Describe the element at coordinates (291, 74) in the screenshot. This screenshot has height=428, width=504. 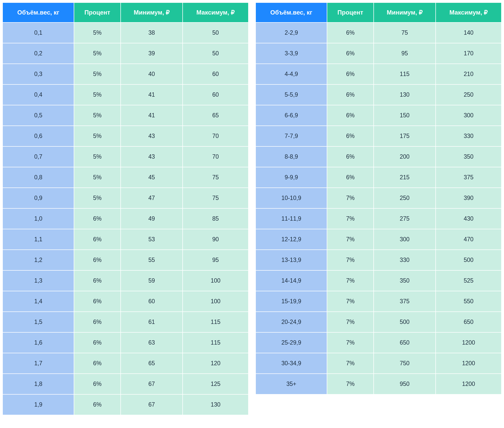
I see `cell-weight: 4-4,9` at that location.